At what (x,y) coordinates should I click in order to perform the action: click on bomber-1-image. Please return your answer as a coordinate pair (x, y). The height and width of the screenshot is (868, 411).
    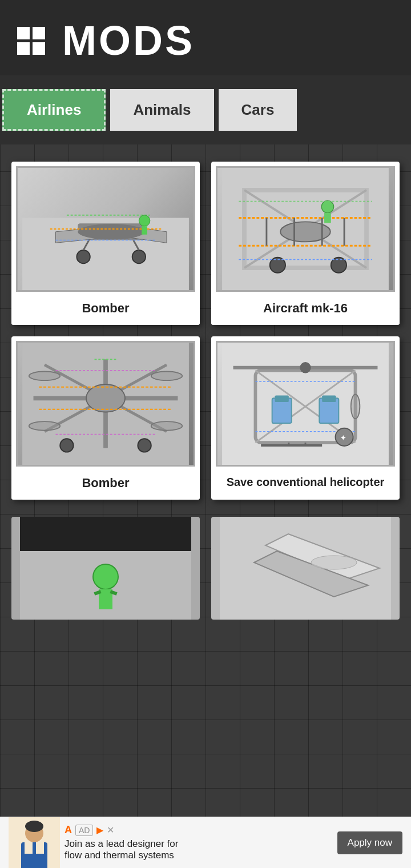
    Looking at the image, I should click on (106, 229).